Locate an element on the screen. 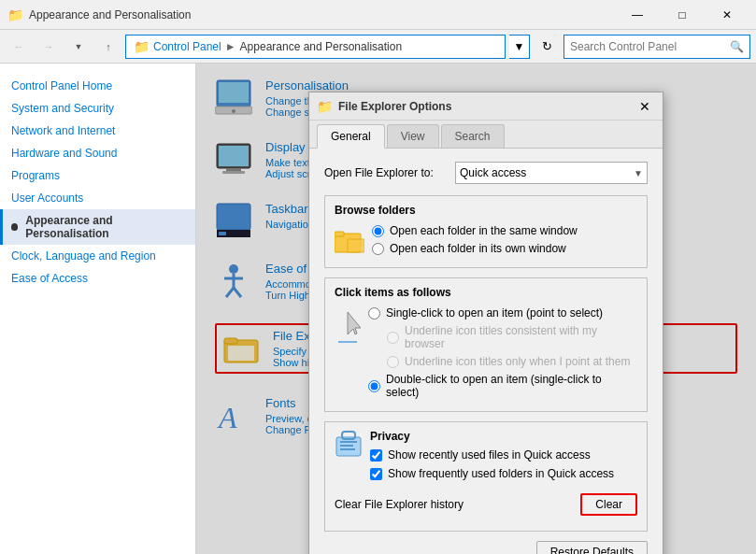  open-selected: Quick access is located at coordinates (547, 173).